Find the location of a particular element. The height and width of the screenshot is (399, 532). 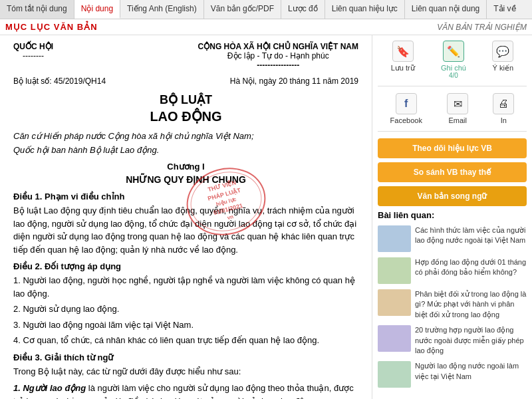

related-item-1: Hợp đồng lao động dưới 01 tháng có phải … is located at coordinates (452, 271).